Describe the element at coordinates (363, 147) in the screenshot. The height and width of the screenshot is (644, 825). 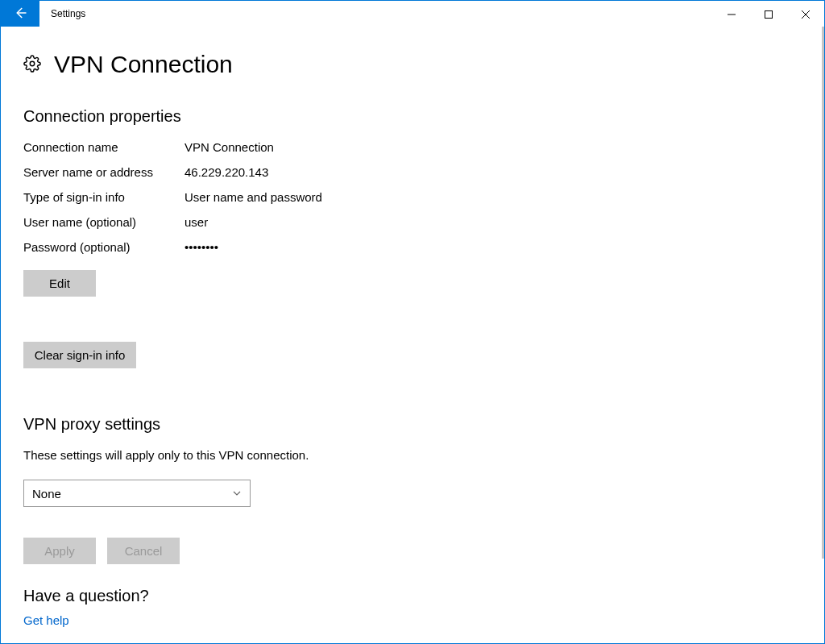
I see `value-connection-name: VPN Connection` at that location.